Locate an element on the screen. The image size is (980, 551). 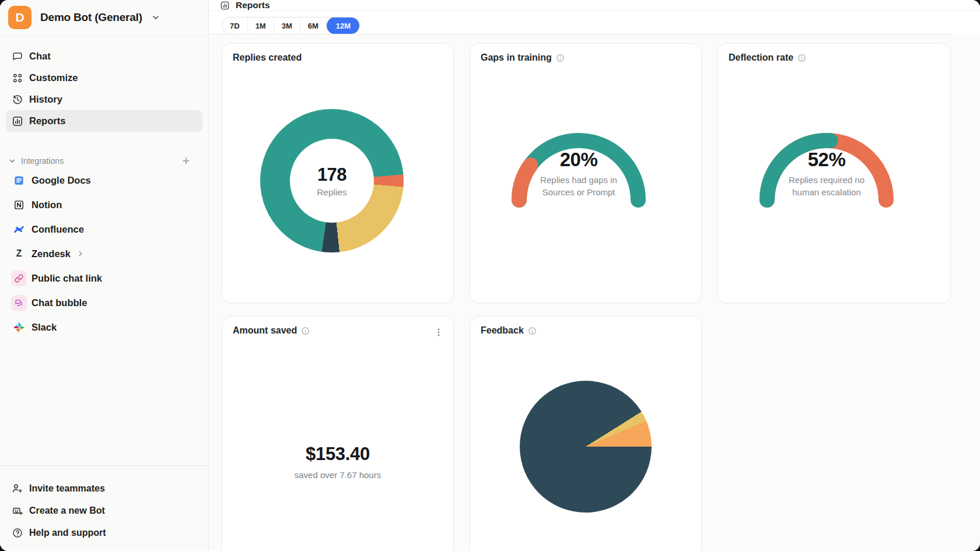
gauge-center: 52% Replies required no human escalation is located at coordinates (827, 174).